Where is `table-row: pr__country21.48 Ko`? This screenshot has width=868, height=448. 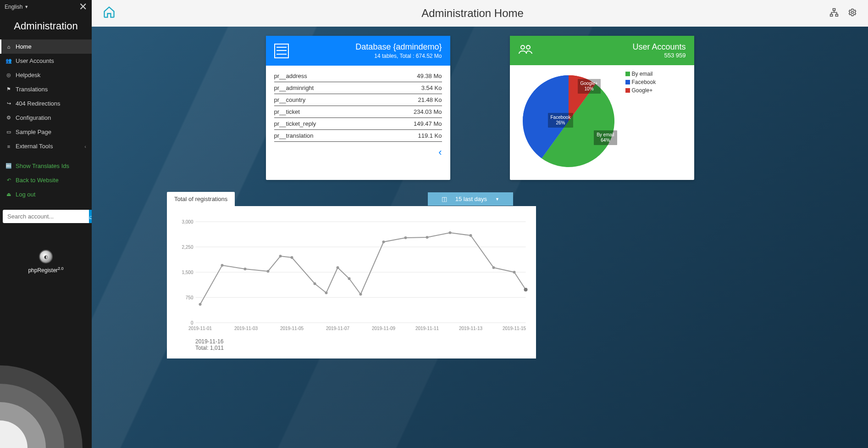
table-row: pr__country21.48 Ko is located at coordinates (358, 100).